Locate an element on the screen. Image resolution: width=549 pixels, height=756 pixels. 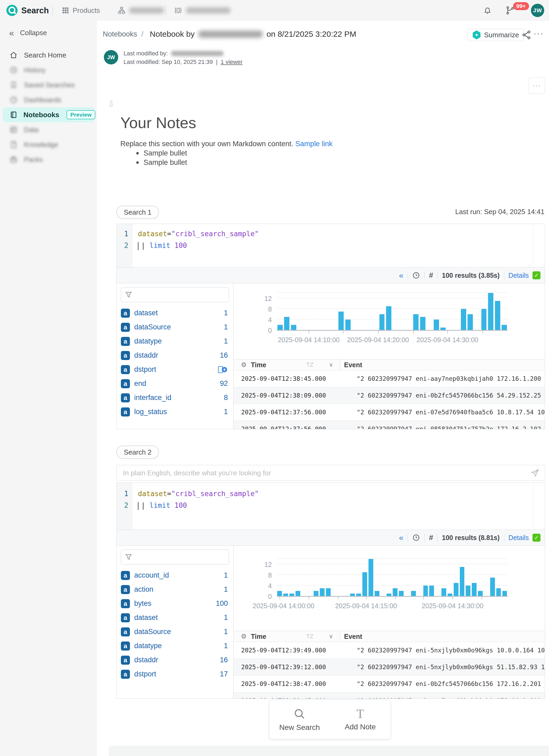
natural-language-input is located at coordinates (322, 473).